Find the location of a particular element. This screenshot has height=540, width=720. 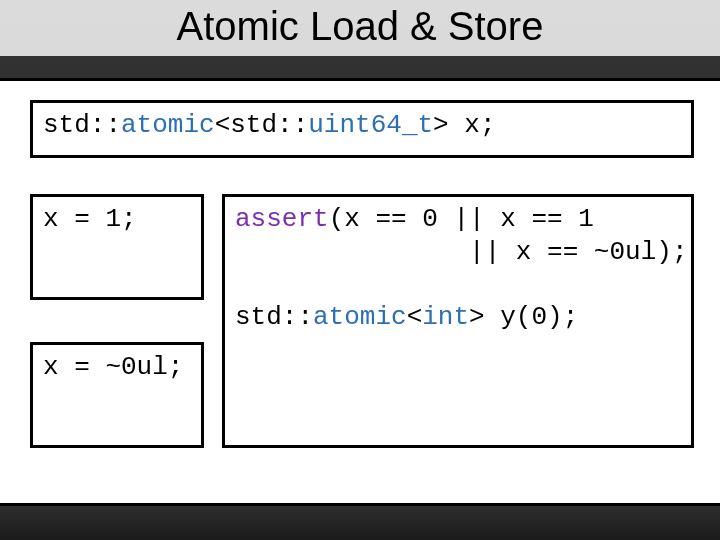

code-text: (x == 0 || x == 1 is located at coordinates (462, 219).